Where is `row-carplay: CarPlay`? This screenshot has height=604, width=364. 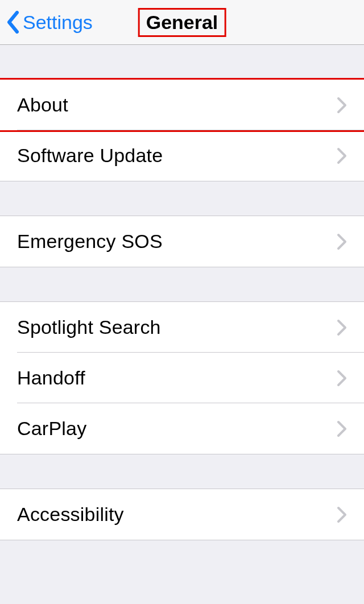
row-carplay: CarPlay is located at coordinates (182, 429).